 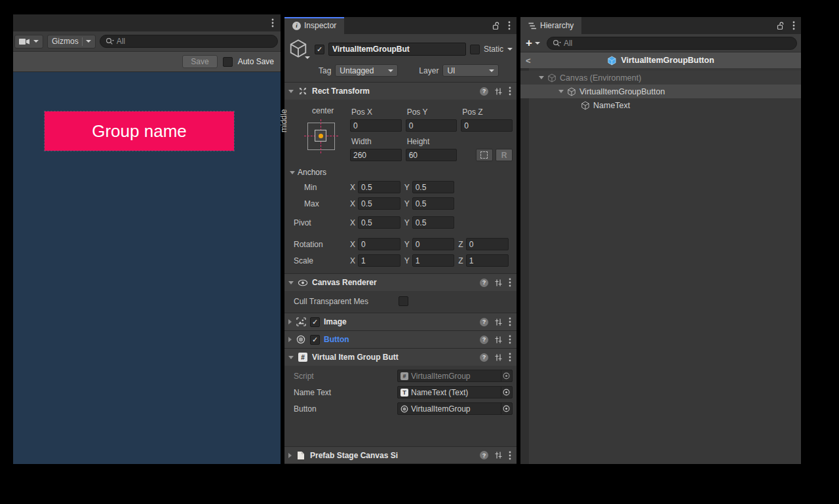 What do you see at coordinates (379, 244) in the screenshot?
I see `rotation-x-field: 0` at bounding box center [379, 244].